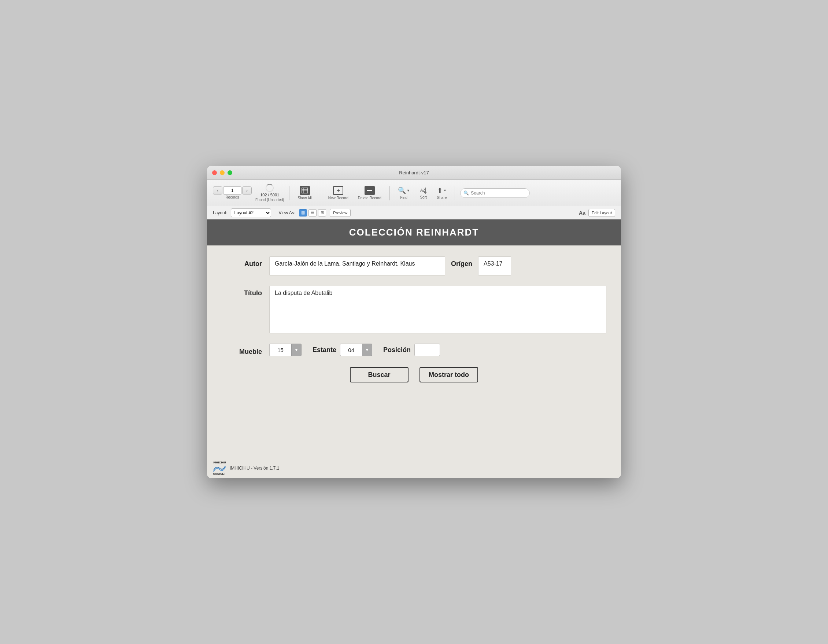  What do you see at coordinates (215, 173) in the screenshot?
I see `close-button` at bounding box center [215, 173].